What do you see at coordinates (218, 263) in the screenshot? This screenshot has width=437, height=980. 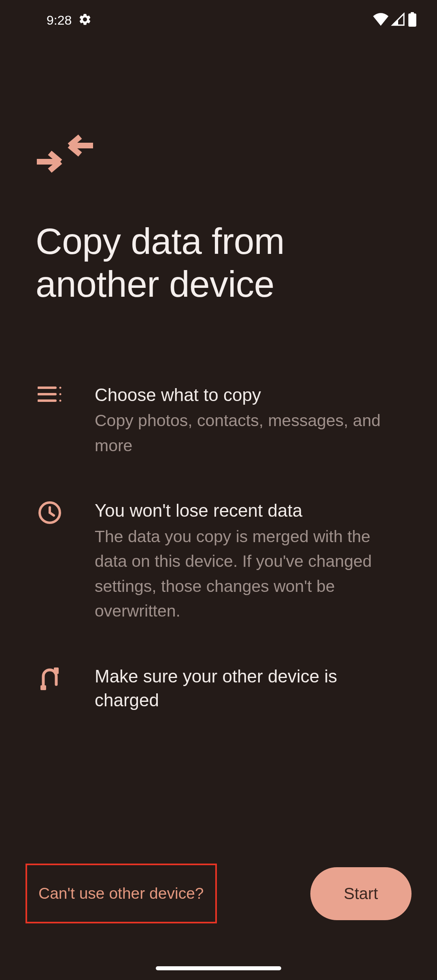 I see `page-title: Copy data from another device` at bounding box center [218, 263].